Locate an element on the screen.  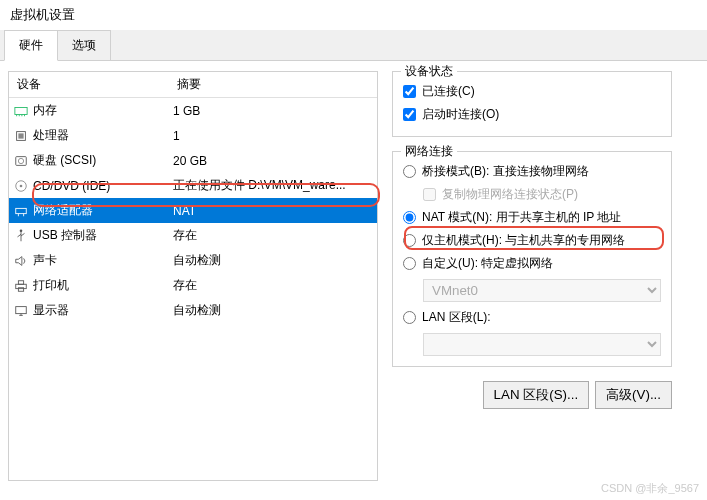
lan-segment-button: LAN 区段(S)... is located at coordinates (536, 395).